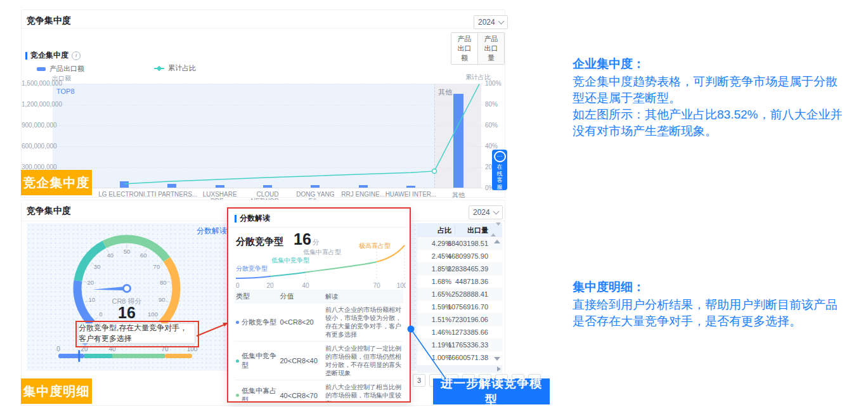  What do you see at coordinates (468, 307) in the screenshot?
I see `volume-cell: 10756916.70` at bounding box center [468, 307].